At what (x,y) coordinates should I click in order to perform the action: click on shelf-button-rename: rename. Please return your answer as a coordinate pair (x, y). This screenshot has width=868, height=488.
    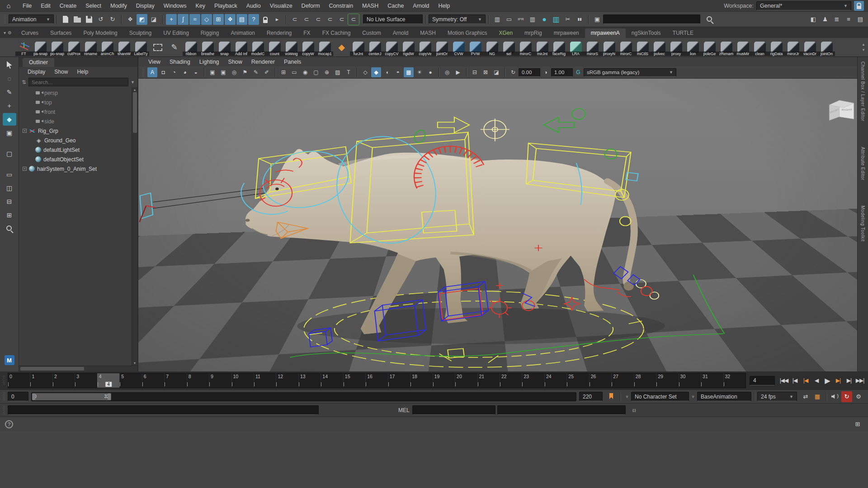
    Looking at the image, I should click on (90, 47).